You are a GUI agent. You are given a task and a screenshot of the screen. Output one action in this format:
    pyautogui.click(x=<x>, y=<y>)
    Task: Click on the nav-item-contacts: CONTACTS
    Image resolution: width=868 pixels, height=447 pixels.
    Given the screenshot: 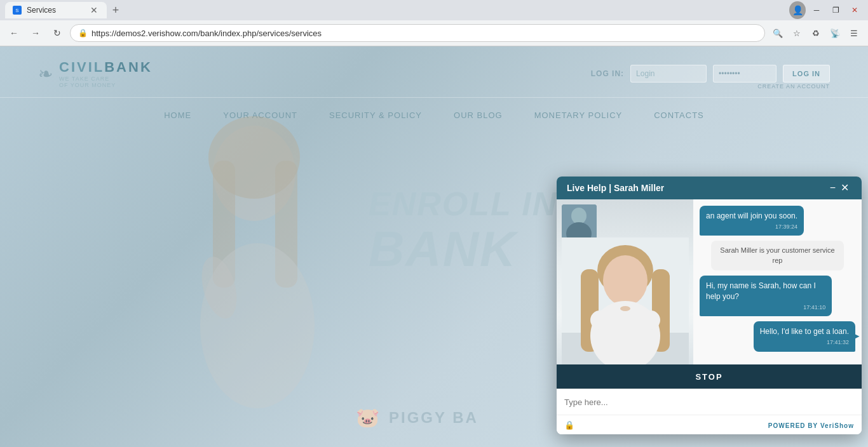 What is the action you would take?
    pyautogui.click(x=679, y=116)
    